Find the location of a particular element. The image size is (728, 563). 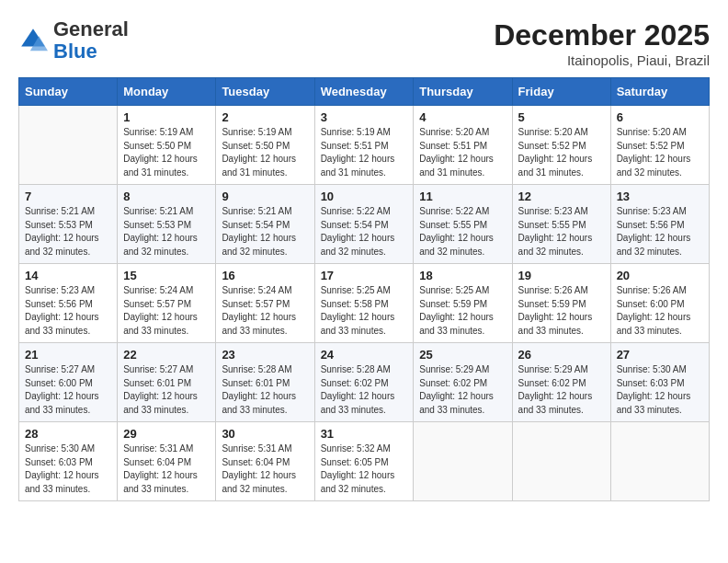

calendar-cell: 23Sunrise: 5:28 AMSunset: 6:01 PMDayligh… is located at coordinates (265, 383).